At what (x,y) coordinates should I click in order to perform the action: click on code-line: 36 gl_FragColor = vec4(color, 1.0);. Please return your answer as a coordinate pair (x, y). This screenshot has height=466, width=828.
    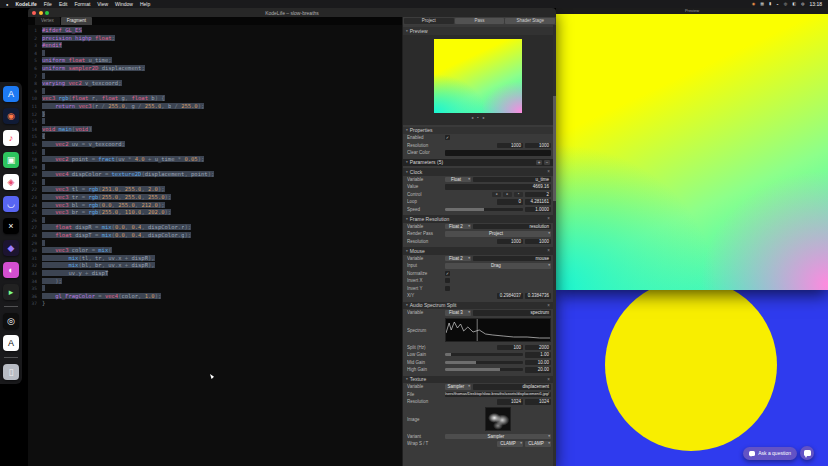
    Looking at the image, I should click on (215, 297).